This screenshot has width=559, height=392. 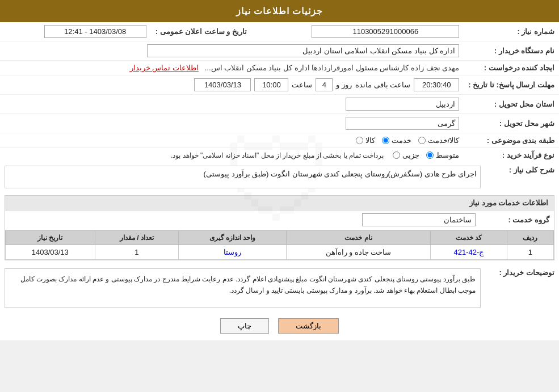 What do you see at coordinates (233, 238) in the screenshot?
I see `col-vahed: واحد اندازه گیری` at bounding box center [233, 238].